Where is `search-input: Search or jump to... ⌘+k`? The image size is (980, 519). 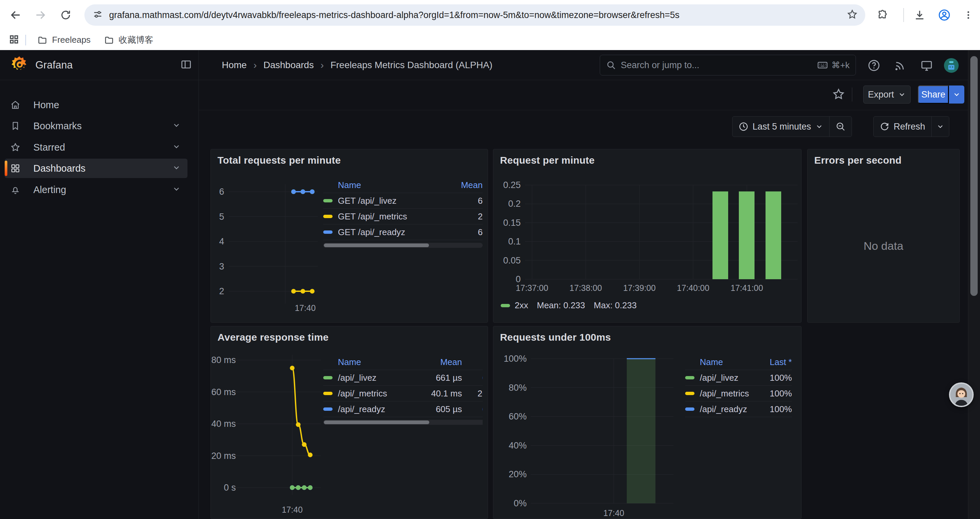
search-input: Search or jump to... ⌘+k is located at coordinates (728, 65).